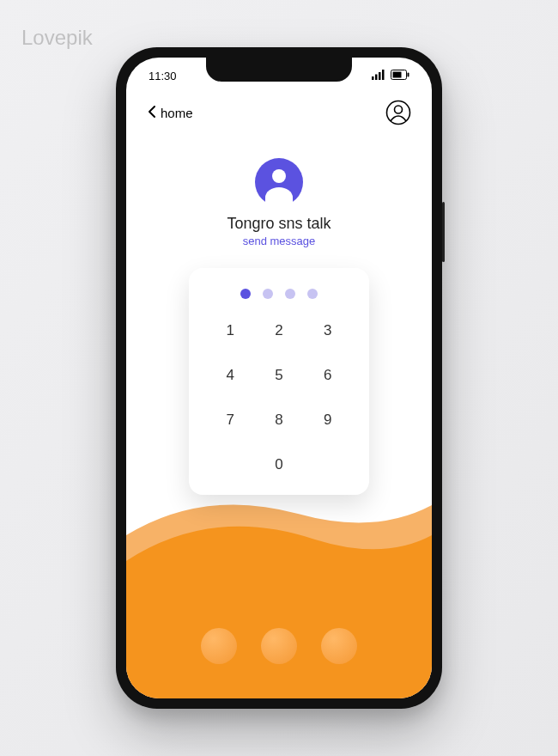  What do you see at coordinates (398, 113) in the screenshot?
I see `profile-button` at bounding box center [398, 113].